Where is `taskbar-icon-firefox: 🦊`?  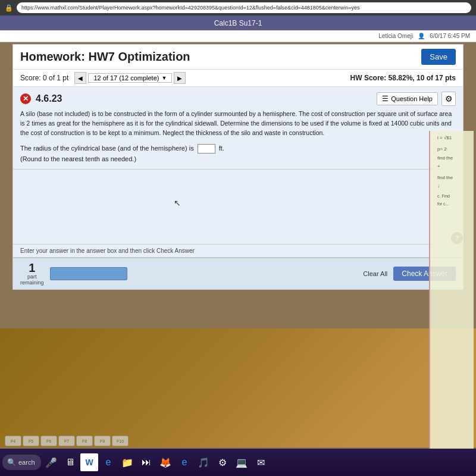 taskbar-icon-firefox: 🦊 is located at coordinates (165, 462).